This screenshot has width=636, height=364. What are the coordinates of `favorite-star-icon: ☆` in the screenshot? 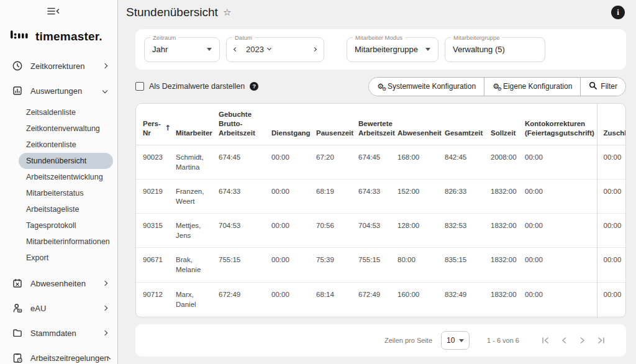 It's located at (227, 12).